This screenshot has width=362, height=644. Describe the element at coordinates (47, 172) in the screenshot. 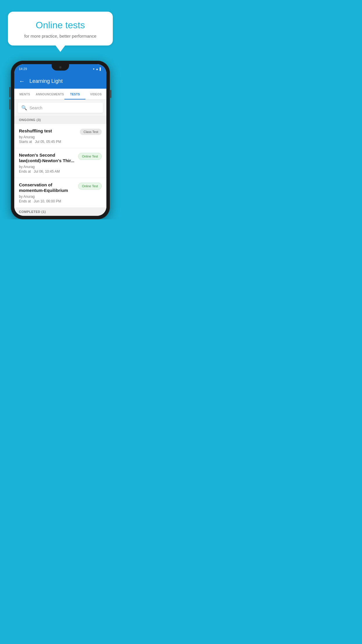

I see `test-time-newton: Ends at Jul 06, 10:45 AM` at that location.